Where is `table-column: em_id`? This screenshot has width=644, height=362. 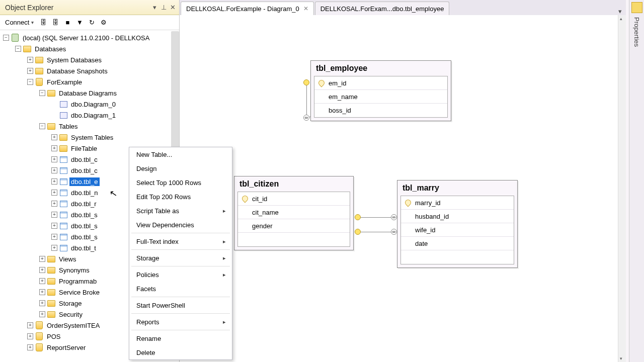 table-column: em_id is located at coordinates (381, 83).